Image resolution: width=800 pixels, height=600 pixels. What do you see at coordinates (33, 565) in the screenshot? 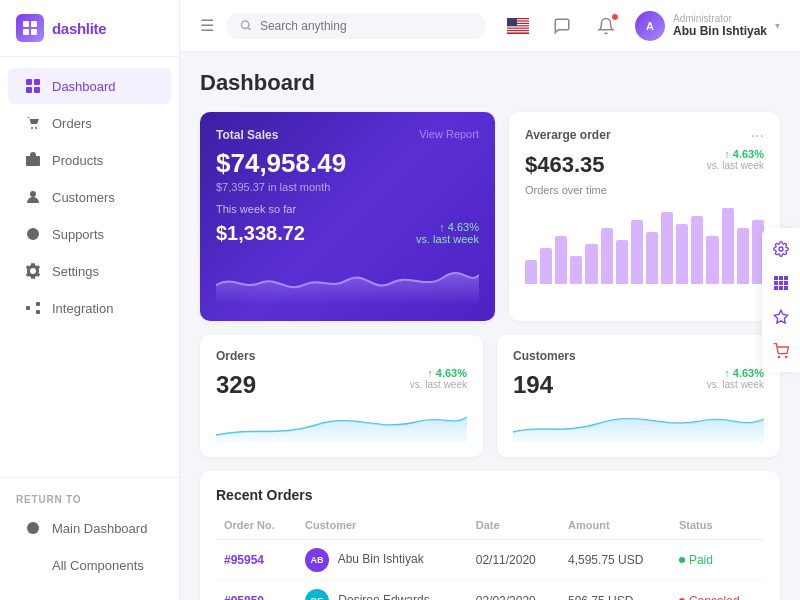
I see `all-components-icon` at bounding box center [33, 565].